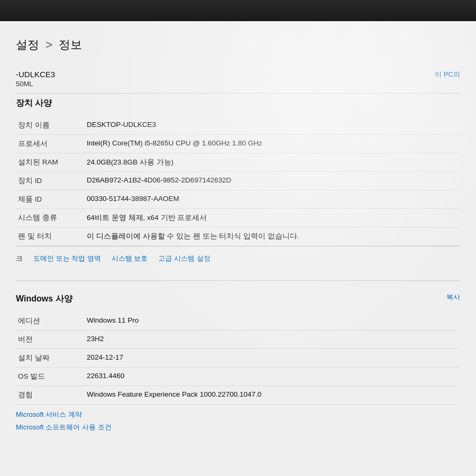 The width and height of the screenshot is (476, 476). I want to click on device-spec-row: 프로세서 Intel(R) Core(TM) i5-8265U CPU @ 1.…, so click(238, 144).